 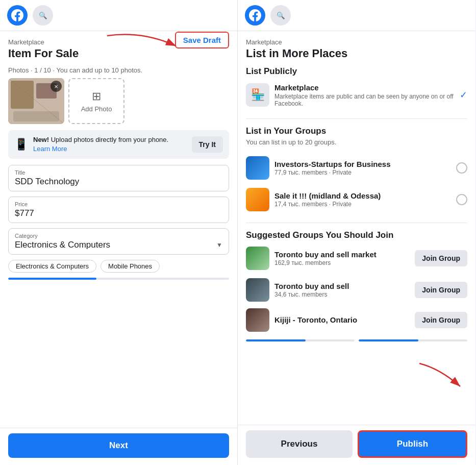 I want to click on add-photo-label: Add Photo, so click(x=97, y=109).